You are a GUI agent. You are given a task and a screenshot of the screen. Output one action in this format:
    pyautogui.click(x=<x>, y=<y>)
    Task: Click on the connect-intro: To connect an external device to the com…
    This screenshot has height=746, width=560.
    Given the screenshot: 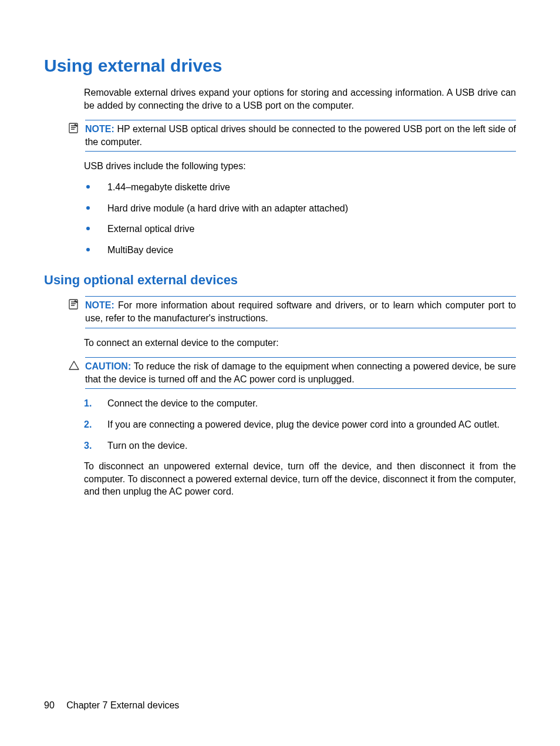 What is the action you would take?
    pyautogui.click(x=300, y=343)
    